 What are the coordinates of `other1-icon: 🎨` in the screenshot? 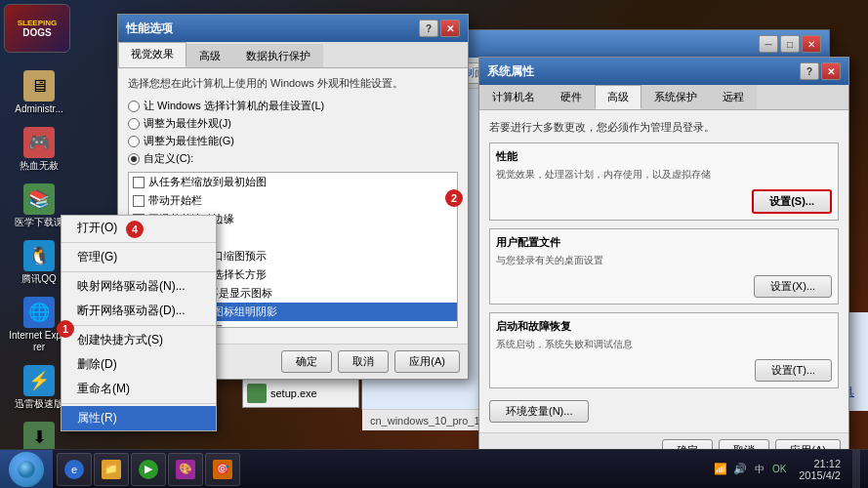 It's located at (186, 469).